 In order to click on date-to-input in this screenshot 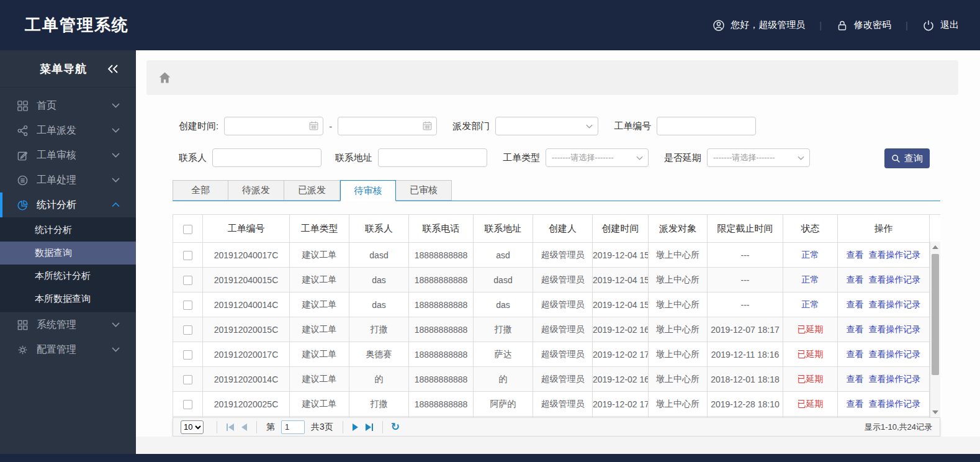, I will do `click(387, 126)`.